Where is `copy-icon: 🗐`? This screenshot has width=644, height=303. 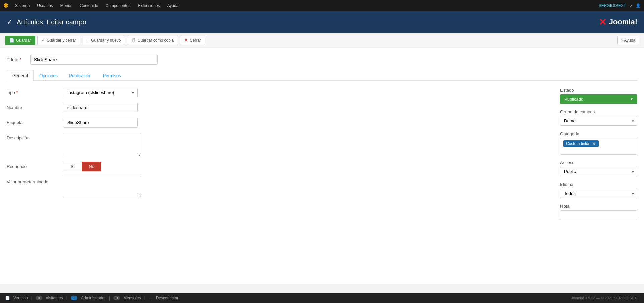 copy-icon: 🗐 is located at coordinates (133, 40).